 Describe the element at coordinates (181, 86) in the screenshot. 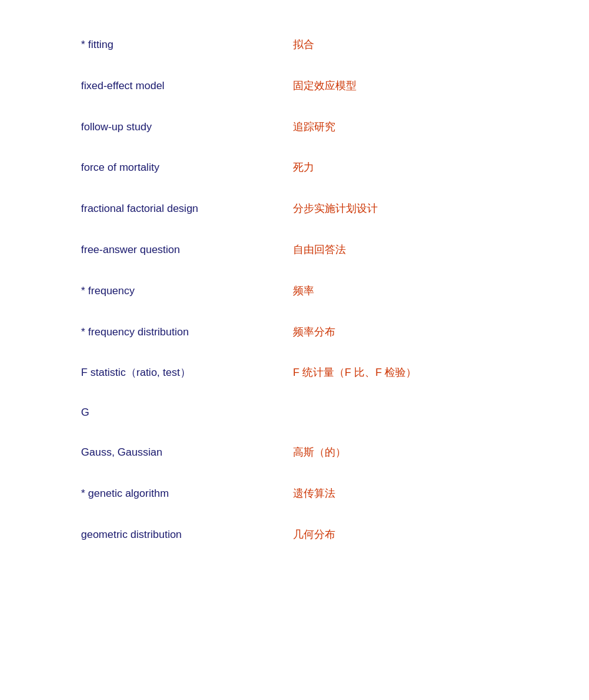

I see `english-fixed-effect-model: fixed-effect model` at that location.